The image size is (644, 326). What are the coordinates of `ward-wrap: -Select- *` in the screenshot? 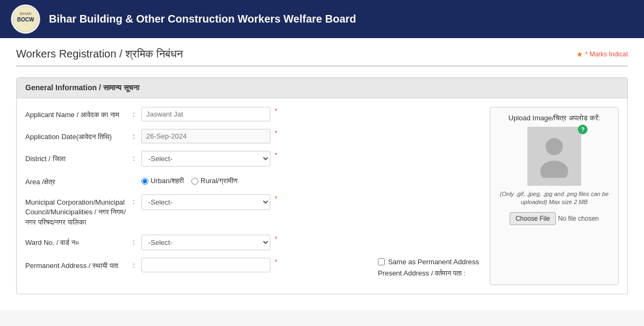 It's located at (310, 243).